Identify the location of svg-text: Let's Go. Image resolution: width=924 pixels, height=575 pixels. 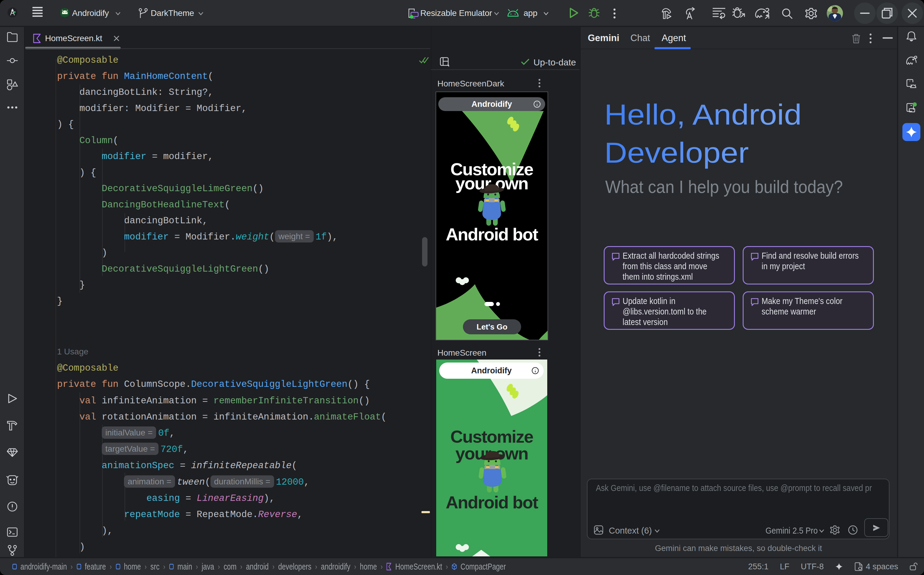
(492, 327).